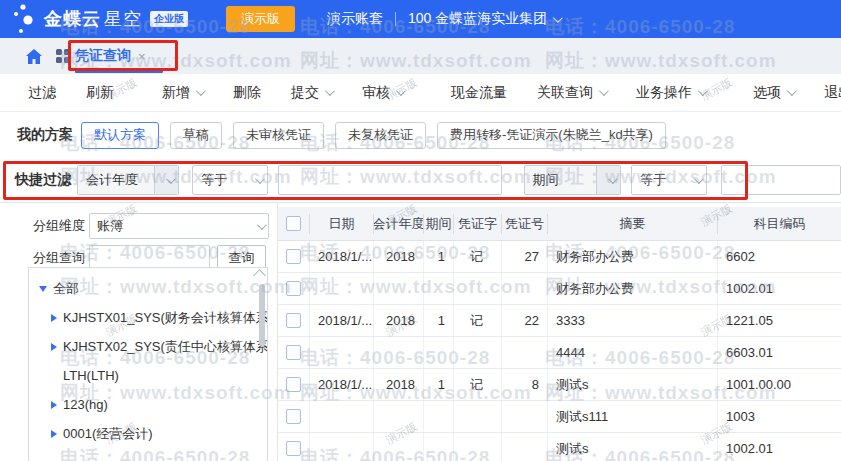 The height and width of the screenshot is (461, 841). What do you see at coordinates (478, 19) in the screenshot?
I see `organization-selector: 100 金蝶蓝海实业集团` at bounding box center [478, 19].